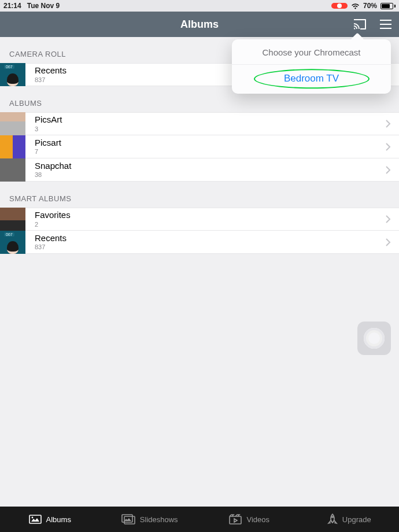  I want to click on album-title: Favorites, so click(53, 215).